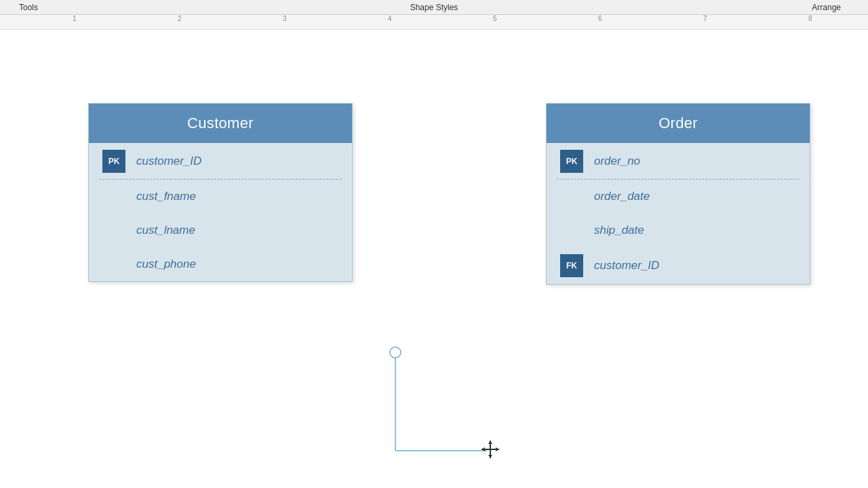 The width and height of the screenshot is (868, 488). What do you see at coordinates (678, 266) in the screenshot?
I see `fk-customer-id-row: FK customer_ID` at bounding box center [678, 266].